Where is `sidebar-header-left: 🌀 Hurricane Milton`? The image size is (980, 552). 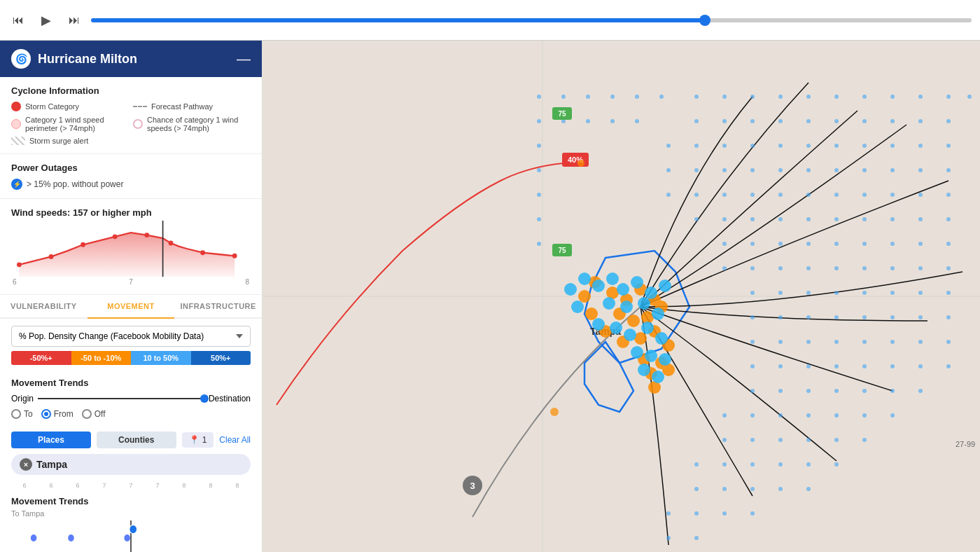 sidebar-header-left: 🌀 Hurricane Milton is located at coordinates (74, 59).